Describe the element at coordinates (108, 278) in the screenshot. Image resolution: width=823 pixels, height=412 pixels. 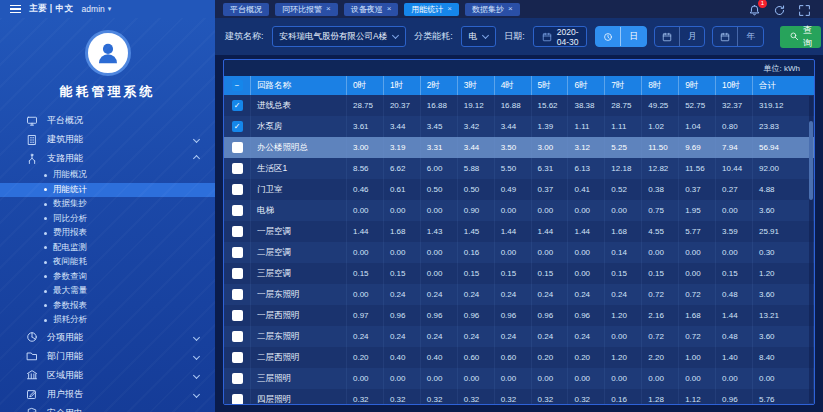
I see `sidebar-subitem-参数查询: 参数查询` at that location.